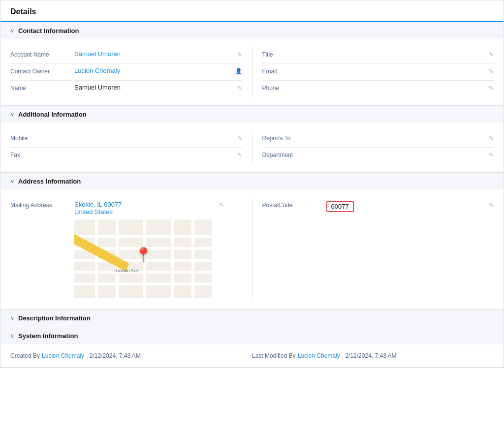 The height and width of the screenshot is (437, 504). Describe the element at coordinates (294, 88) in the screenshot. I see `phone-label: Phone` at that location.